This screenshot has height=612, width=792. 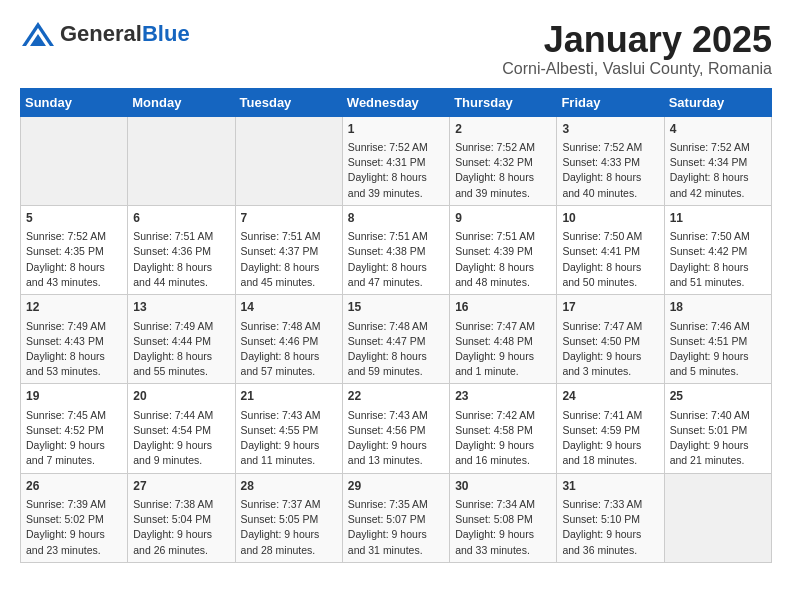 I want to click on calendar-cell: 3Sunrise: 7:52 AMSunset: 4:33 PMDaylight…, so click(x=610, y=160).